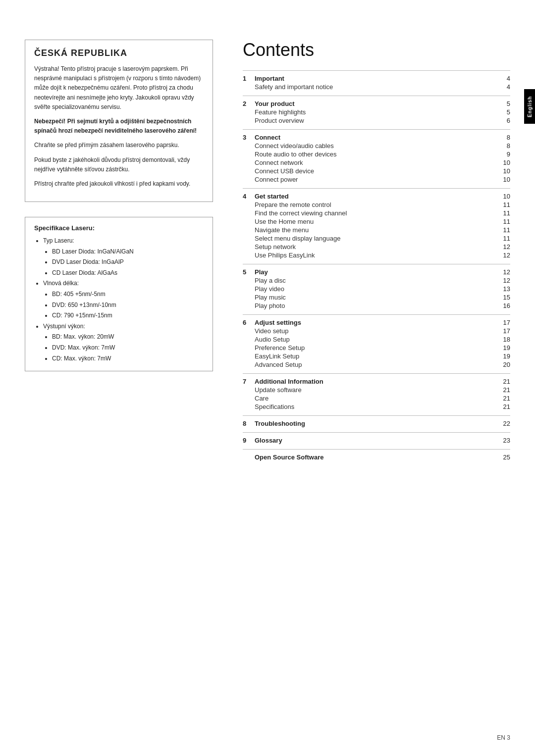 Image resolution: width=535 pixels, height=756 pixels. What do you see at coordinates (376, 331) in the screenshot?
I see `toc-sub-row-5-0: Video setup17` at bounding box center [376, 331].